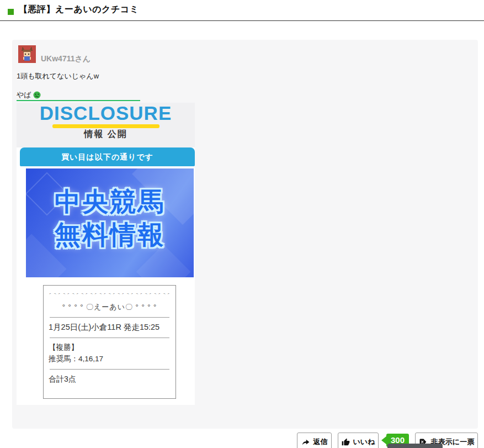 The height and width of the screenshot is (448, 484). What do you see at coordinates (107, 157) in the screenshot?
I see `bets-banner: 買い目は以下の通りです` at bounding box center [107, 157].